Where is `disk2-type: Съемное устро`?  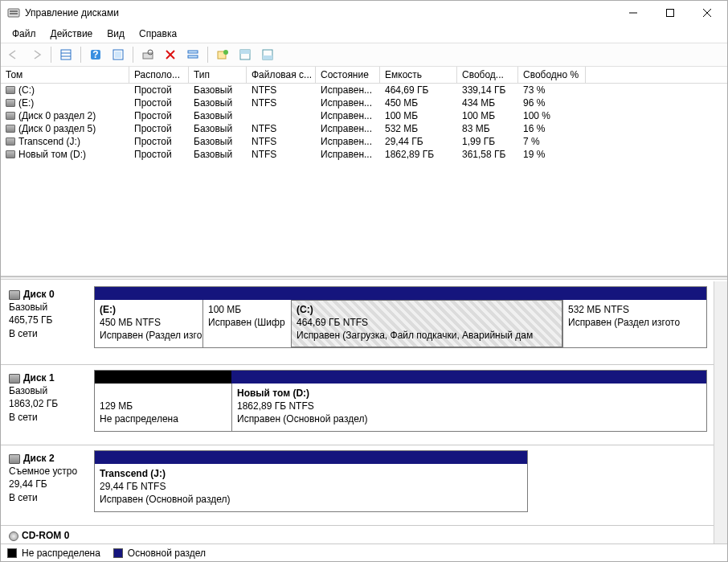
disk2-type: Съемное устро is located at coordinates (47, 471).